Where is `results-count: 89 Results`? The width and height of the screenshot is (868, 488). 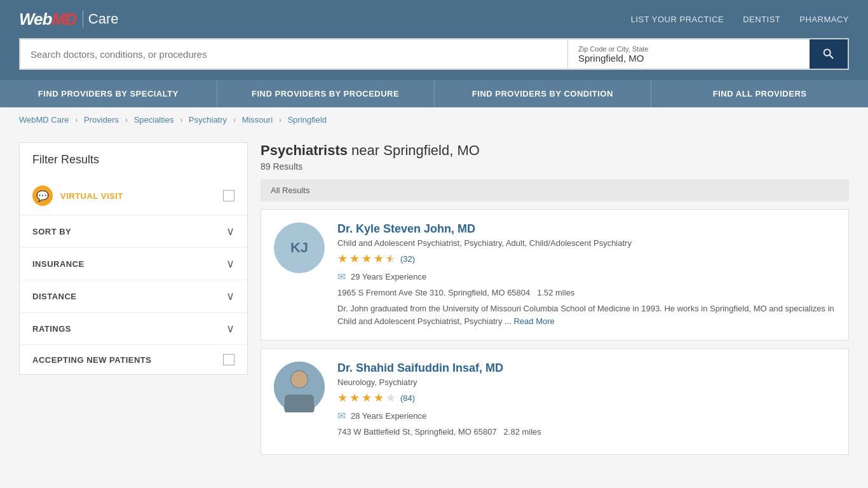 results-count: 89 Results is located at coordinates (555, 166).